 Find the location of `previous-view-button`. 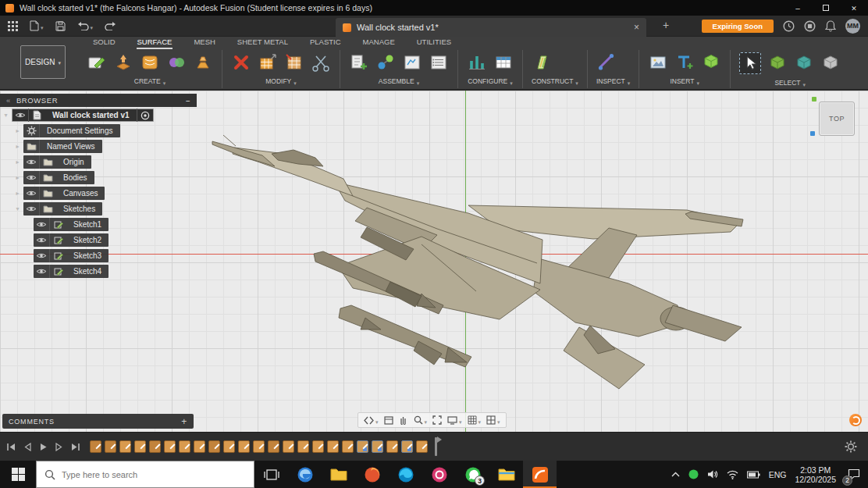

previous-view-button is located at coordinates (372, 420).